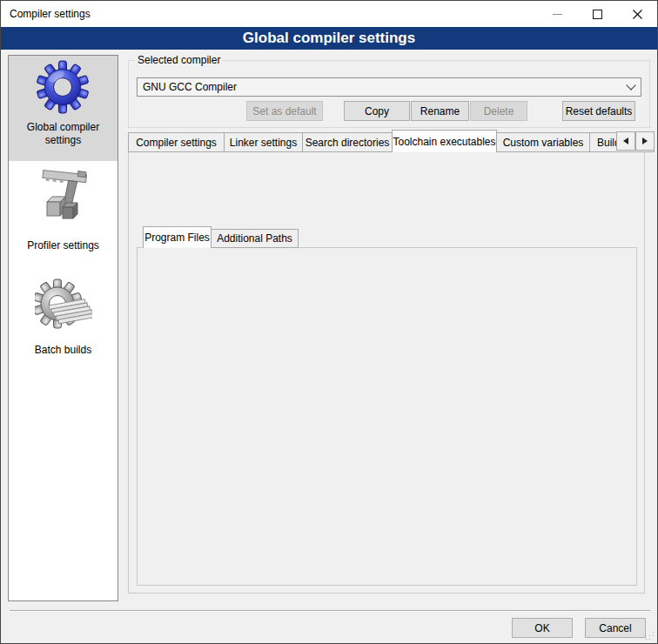 Image resolution: width=658 pixels, height=644 pixels. What do you see at coordinates (557, 14) in the screenshot?
I see `minimize-button` at bounding box center [557, 14].